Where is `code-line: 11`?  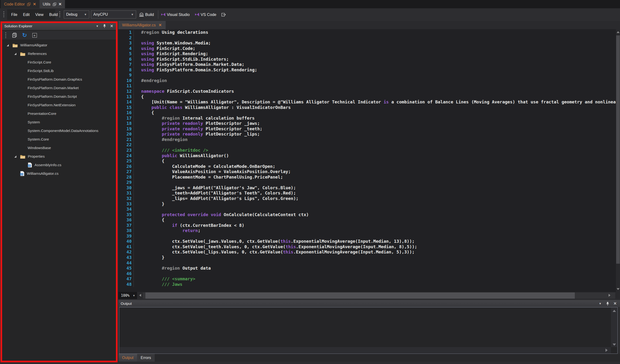
code-line: 11 is located at coordinates (367, 86).